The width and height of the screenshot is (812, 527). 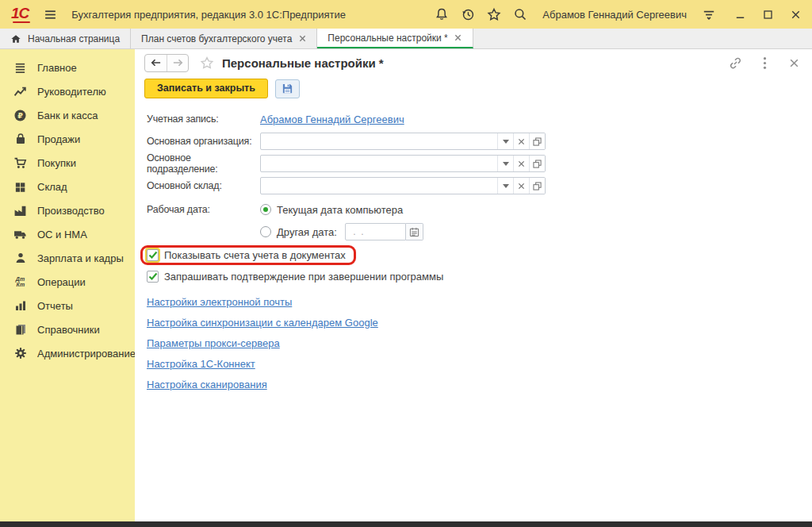 What do you see at coordinates (203, 210) in the screenshot?
I see `work-date-label: Рабочая дата:` at bounding box center [203, 210].